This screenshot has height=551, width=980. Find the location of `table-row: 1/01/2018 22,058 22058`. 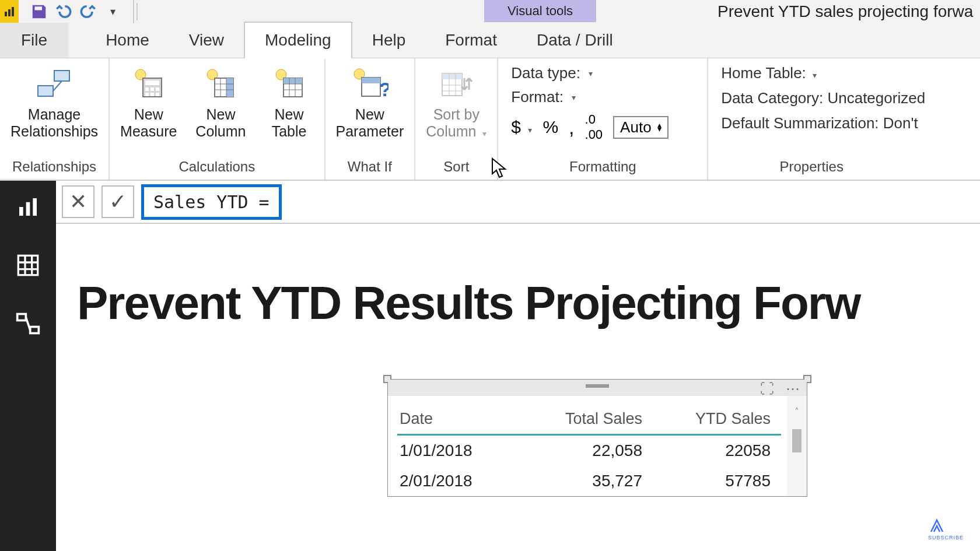

table-row: 1/01/2018 22,058 22058 is located at coordinates (589, 451).